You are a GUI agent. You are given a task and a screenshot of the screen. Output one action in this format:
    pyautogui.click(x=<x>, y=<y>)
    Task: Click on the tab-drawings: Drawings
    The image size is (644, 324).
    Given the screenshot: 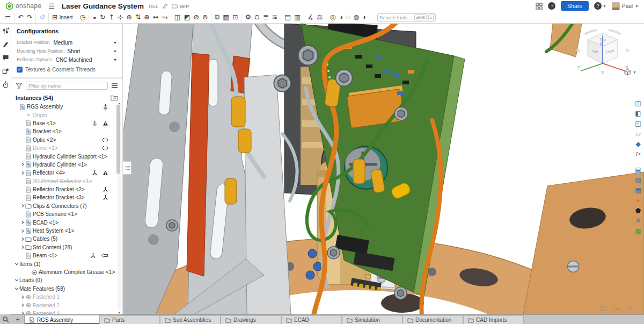 What is the action you would take?
    pyautogui.click(x=251, y=320)
    